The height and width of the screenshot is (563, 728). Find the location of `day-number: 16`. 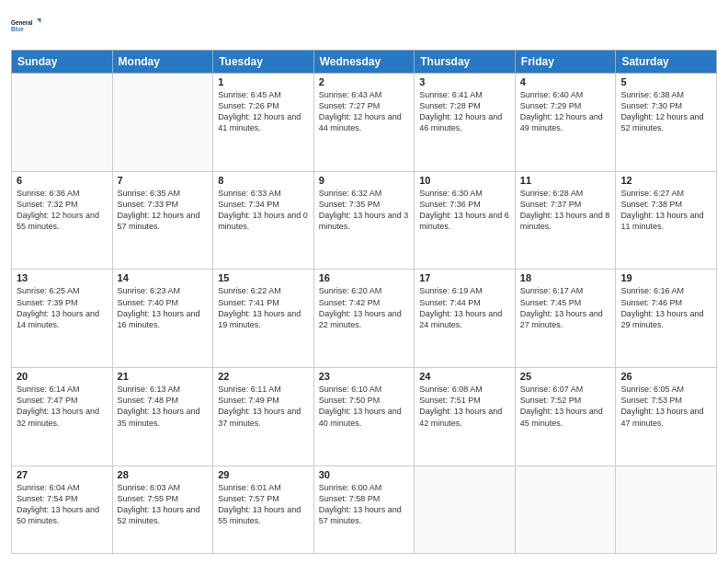

day-number: 16 is located at coordinates (364, 278).